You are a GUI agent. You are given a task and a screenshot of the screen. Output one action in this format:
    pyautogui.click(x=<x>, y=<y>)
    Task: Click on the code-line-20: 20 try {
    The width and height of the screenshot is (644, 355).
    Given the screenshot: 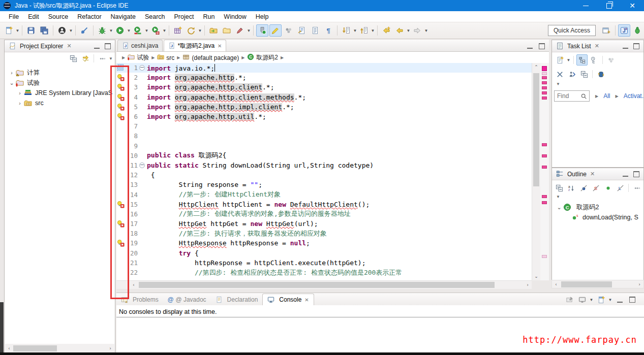 What is the action you would take?
    pyautogui.click(x=324, y=253)
    